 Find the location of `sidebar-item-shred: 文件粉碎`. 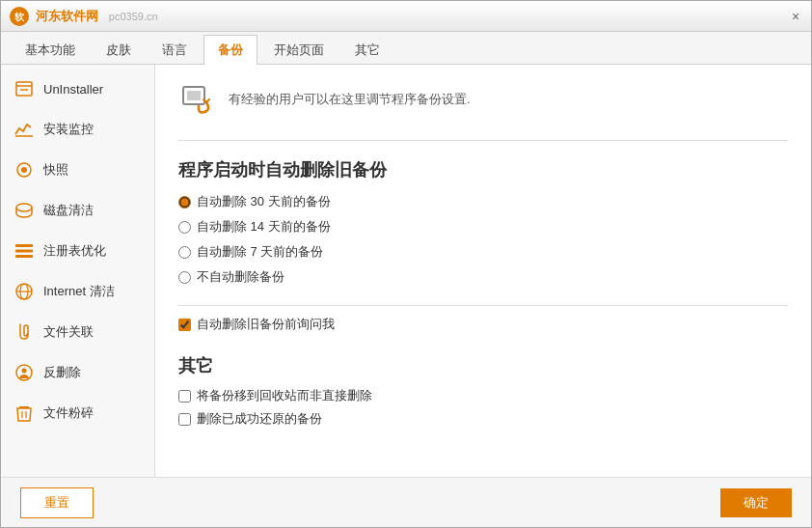

sidebar-item-shred: 文件粉碎 is located at coordinates (77, 413).